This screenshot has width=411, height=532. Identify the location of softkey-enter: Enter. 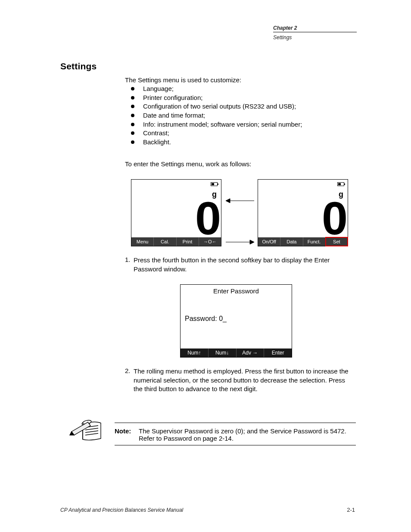
(278, 353).